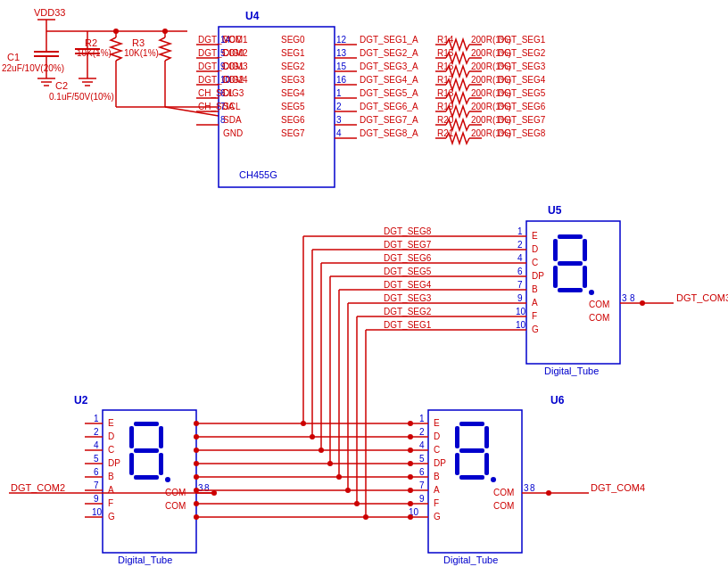 Image resolution: width=728 pixels, height=575 pixels. I want to click on u4-seg0-pin: 12, so click(342, 39).